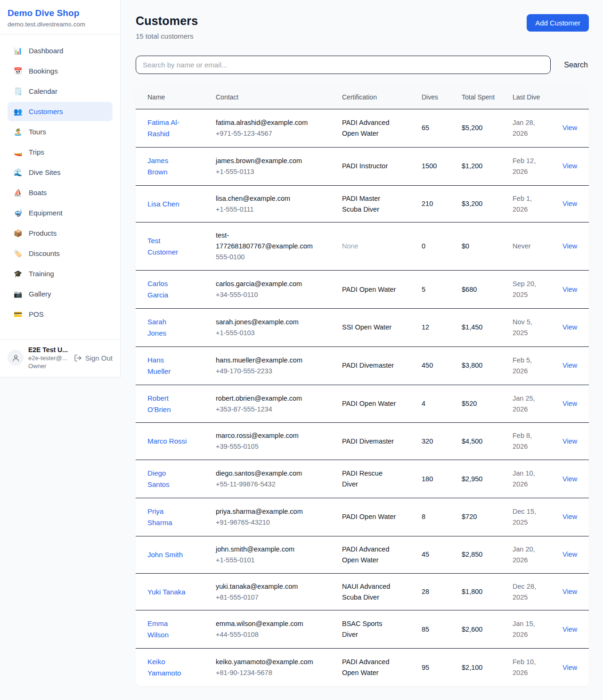 This screenshot has width=603, height=700. I want to click on customer-dives: 8, so click(424, 517).